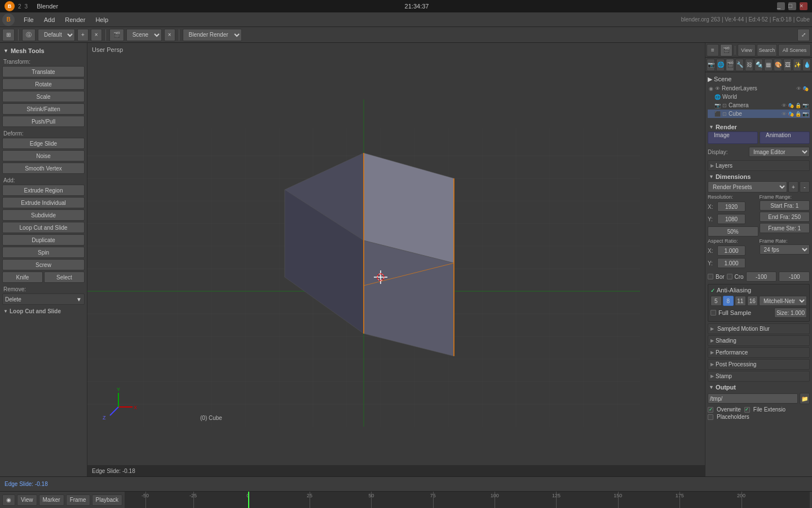 This screenshot has width=812, height=508. Describe the element at coordinates (781, 6) in the screenshot. I see `minimize-btn: _` at that location.